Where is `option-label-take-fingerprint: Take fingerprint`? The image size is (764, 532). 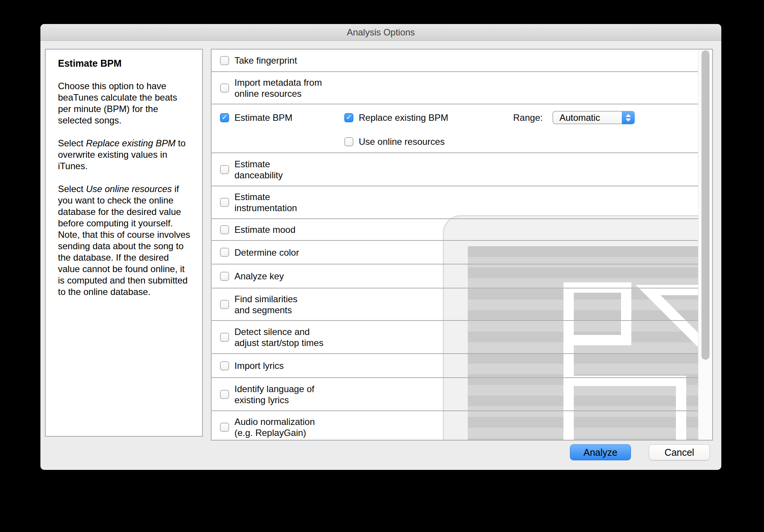 option-label-take-fingerprint: Take fingerprint is located at coordinates (266, 60).